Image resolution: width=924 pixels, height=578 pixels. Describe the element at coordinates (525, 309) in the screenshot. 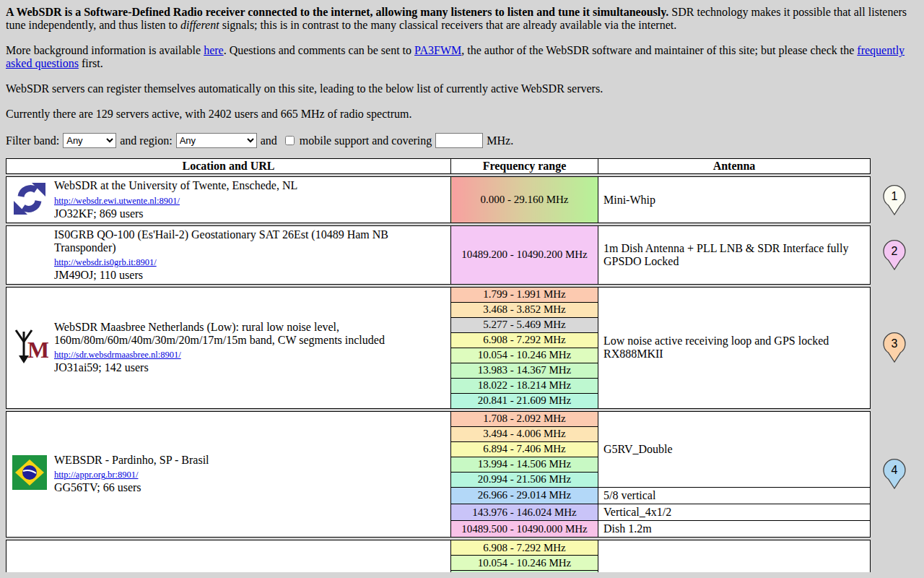

I see `frequency-range-cell: 3.468 - 3.852 MHz` at that location.